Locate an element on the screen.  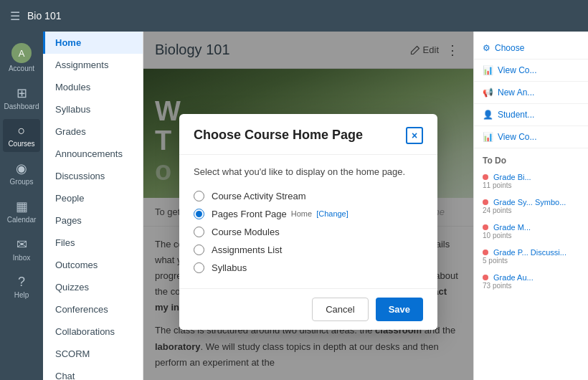
nav-item-scorm: SCORM is located at coordinates (93, 354).